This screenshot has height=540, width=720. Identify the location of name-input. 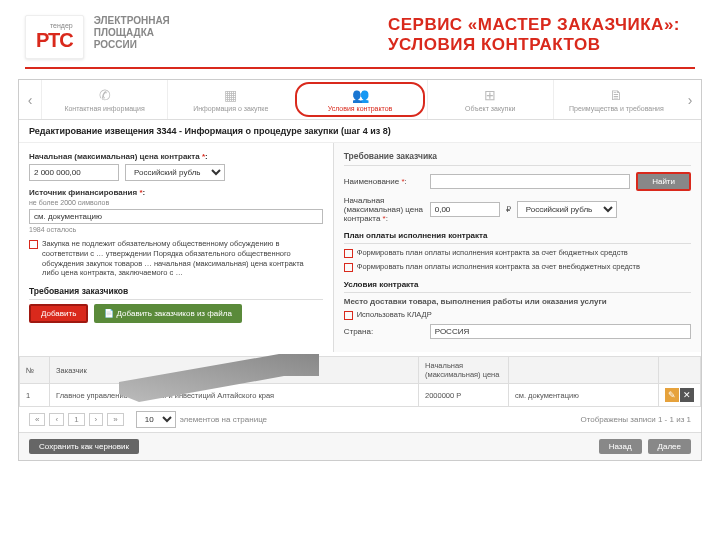
(530, 182).